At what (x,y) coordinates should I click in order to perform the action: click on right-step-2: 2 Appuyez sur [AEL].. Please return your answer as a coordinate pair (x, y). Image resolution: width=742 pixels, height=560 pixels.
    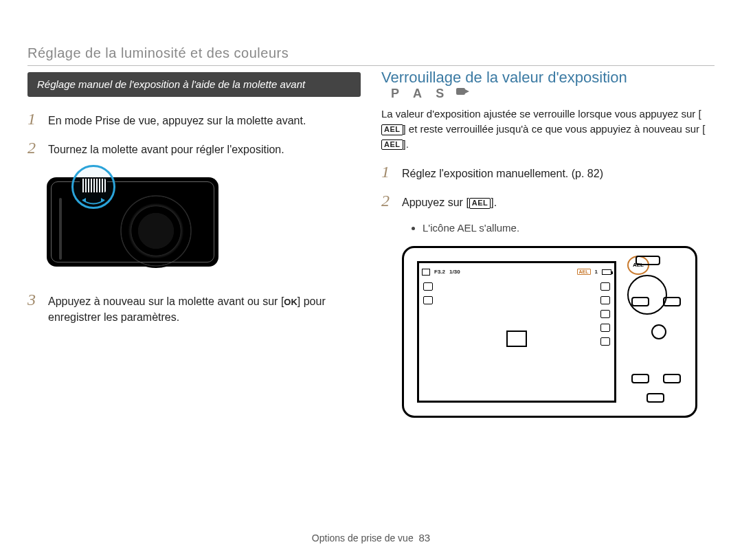
    Looking at the image, I should click on (548, 201).